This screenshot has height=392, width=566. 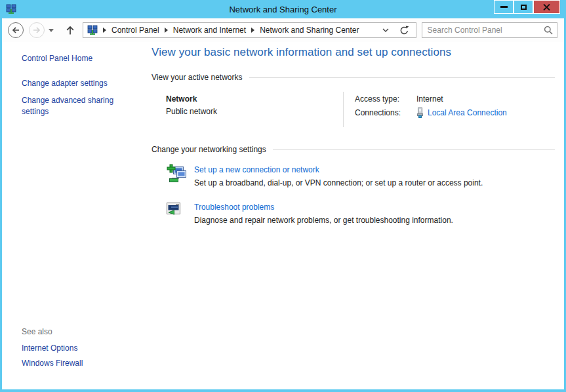 I want to click on refresh-button, so click(x=403, y=30).